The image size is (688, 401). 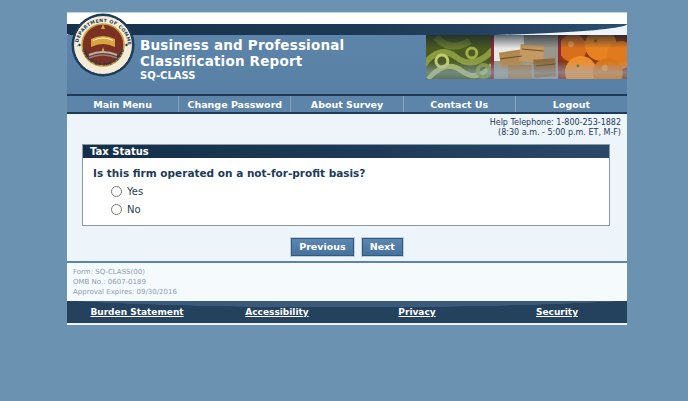 What do you see at coordinates (382, 247) in the screenshot?
I see `next-button: Next` at bounding box center [382, 247].